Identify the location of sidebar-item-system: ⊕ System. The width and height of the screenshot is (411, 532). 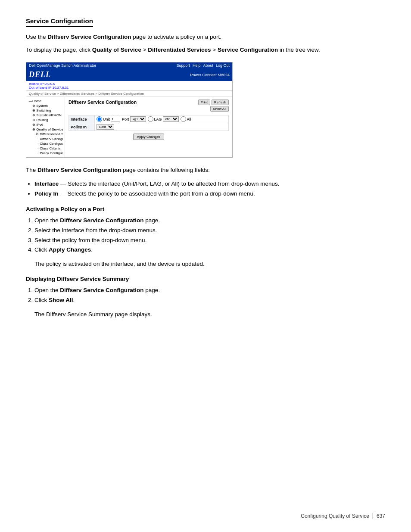
(46, 106).